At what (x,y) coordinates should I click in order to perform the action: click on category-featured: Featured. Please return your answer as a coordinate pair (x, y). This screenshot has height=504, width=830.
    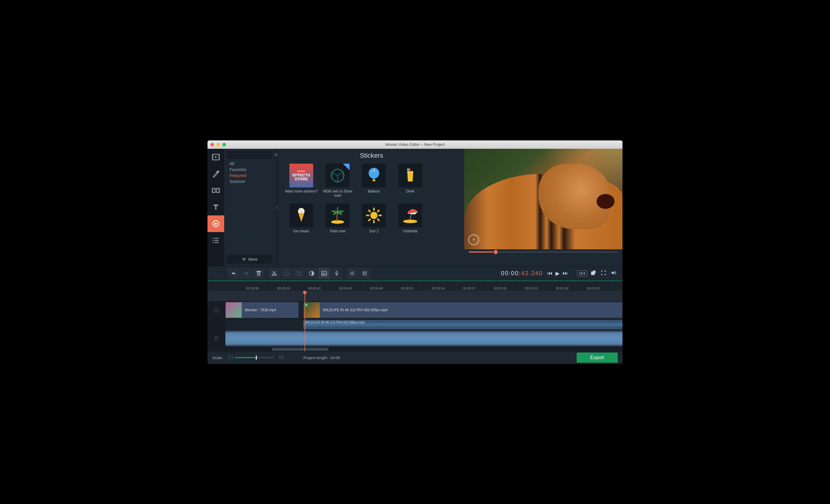
    Looking at the image, I should click on (249, 176).